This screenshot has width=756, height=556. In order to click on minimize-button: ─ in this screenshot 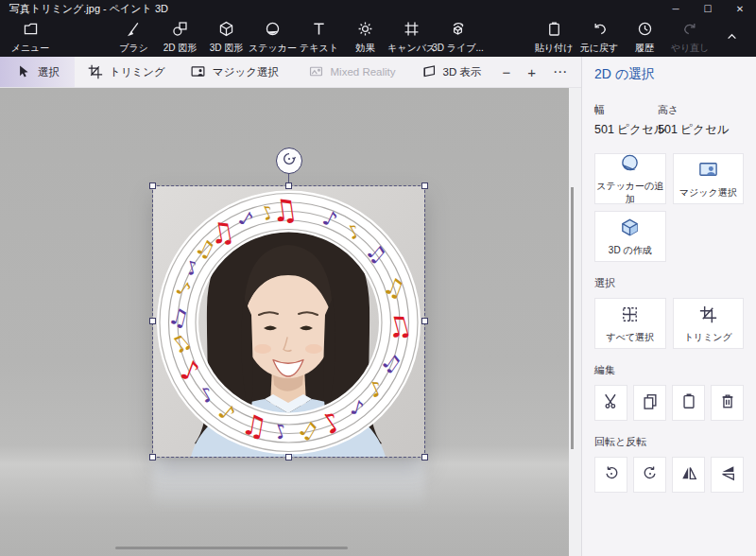, I will do `click(676, 9)`.